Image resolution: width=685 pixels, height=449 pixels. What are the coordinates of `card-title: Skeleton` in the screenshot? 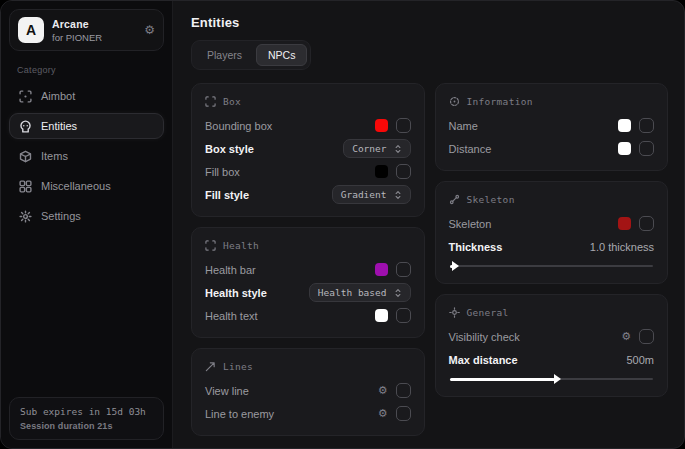 It's located at (491, 200).